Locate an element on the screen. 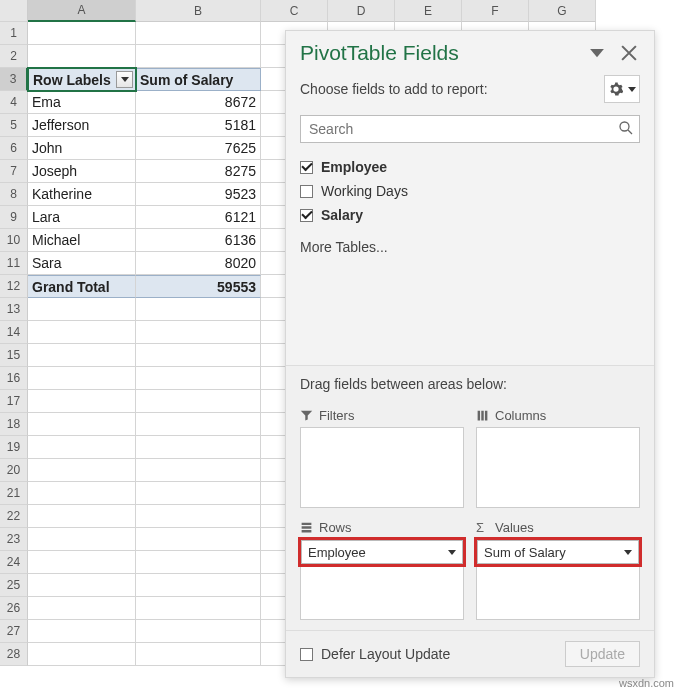 This screenshot has width=680, height=692. row-header: 1 is located at coordinates (14, 34).